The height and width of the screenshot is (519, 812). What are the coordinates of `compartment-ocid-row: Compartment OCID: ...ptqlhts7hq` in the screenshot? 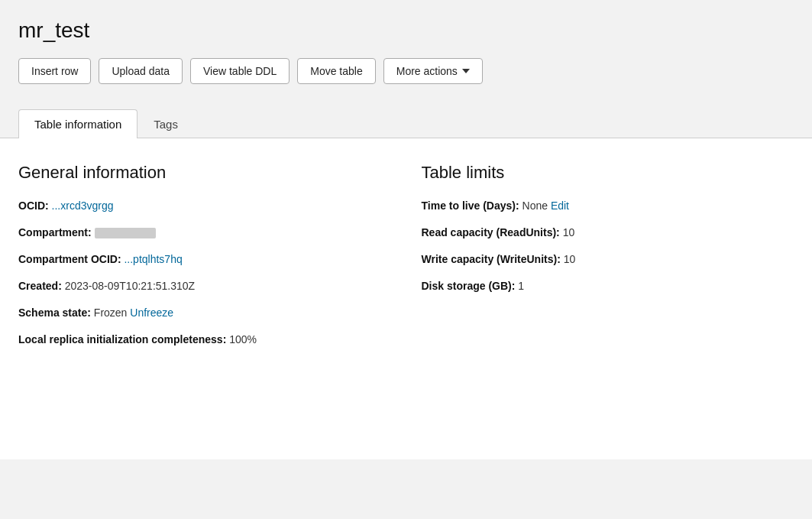 It's located at (205, 260).